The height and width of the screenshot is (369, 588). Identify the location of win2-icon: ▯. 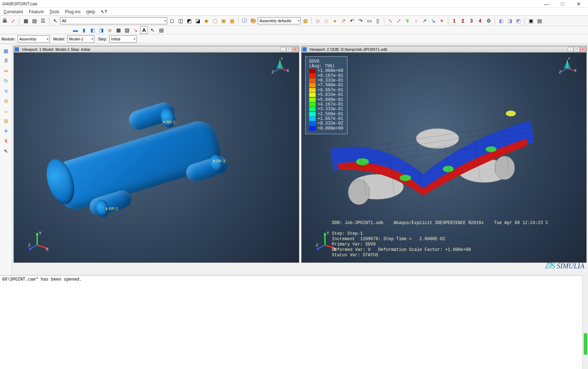
(378, 21).